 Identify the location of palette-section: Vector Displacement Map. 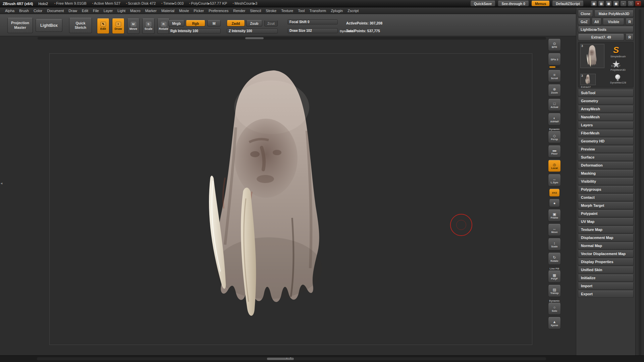
(606, 254).